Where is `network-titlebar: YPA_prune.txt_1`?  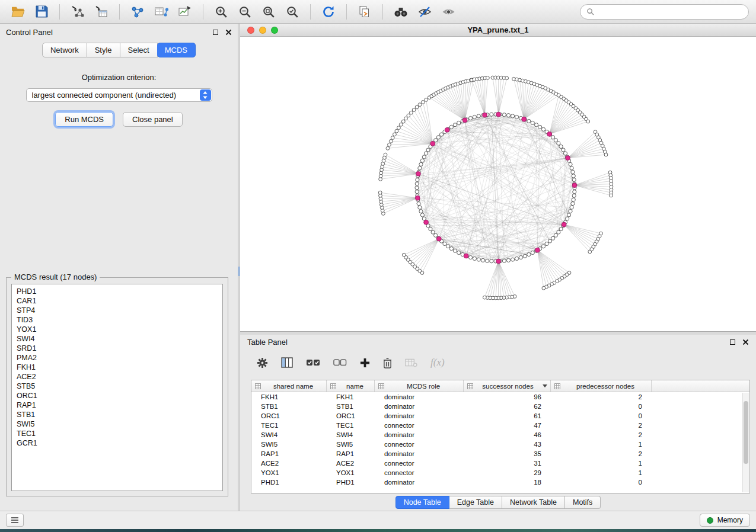
network-titlebar: YPA_prune.txt_1 is located at coordinates (498, 30).